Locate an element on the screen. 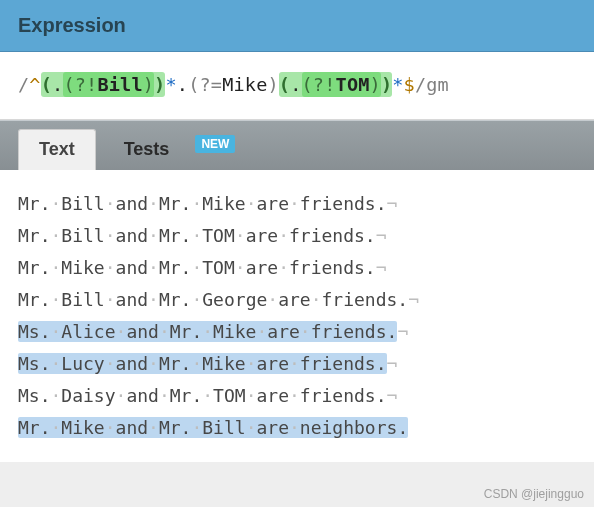  tab-tests: Tests is located at coordinates (147, 150).